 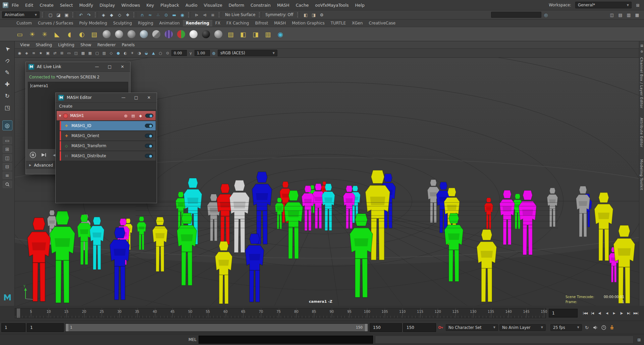 What do you see at coordinates (332, 5) in the screenshot?
I see `menu-oovfxmayatools: ooVfxMayaTools` at bounding box center [332, 5].